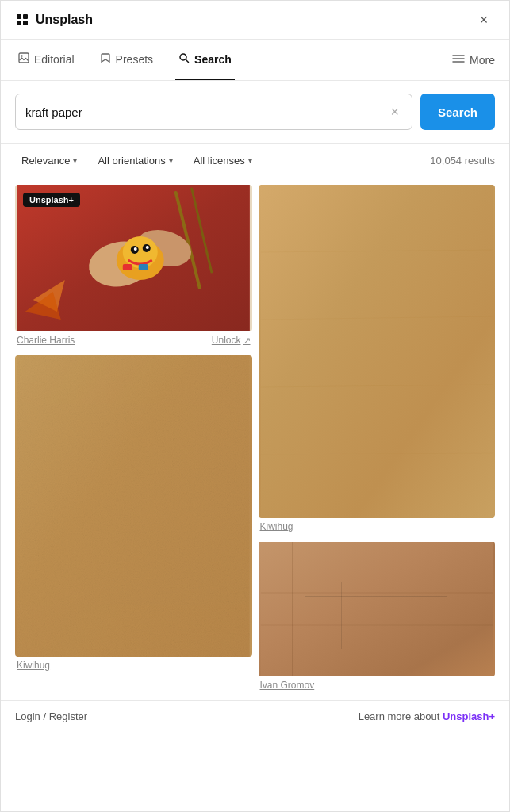 The height and width of the screenshot is (812, 510). What do you see at coordinates (133, 266) in the screenshot?
I see `photo-card-puppet: Unsplash+ Charlie Harris Unlock ↗` at bounding box center [133, 266].